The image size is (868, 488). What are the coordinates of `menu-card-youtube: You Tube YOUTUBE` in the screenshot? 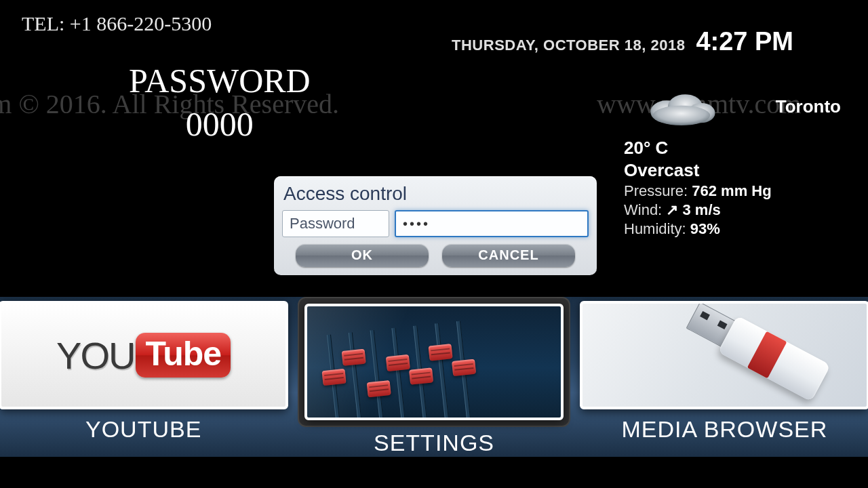 It's located at (144, 371).